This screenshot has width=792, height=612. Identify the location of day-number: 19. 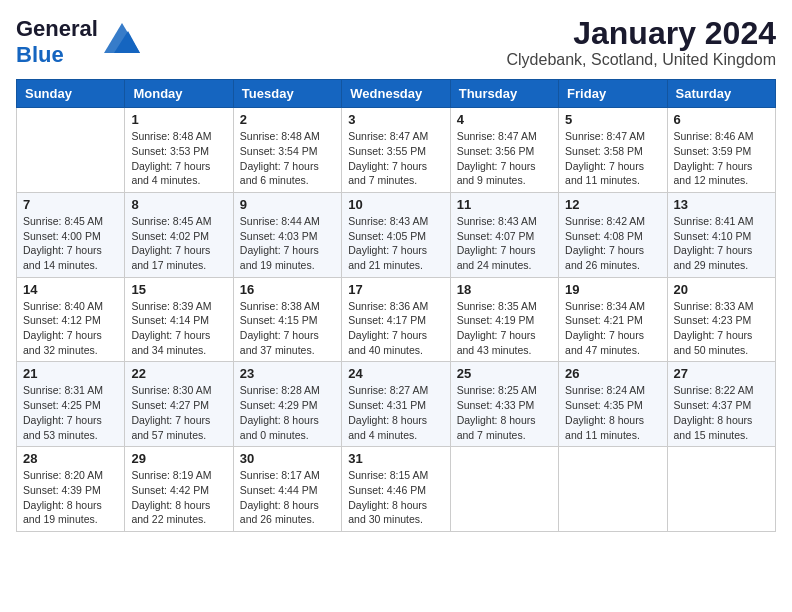
(612, 290).